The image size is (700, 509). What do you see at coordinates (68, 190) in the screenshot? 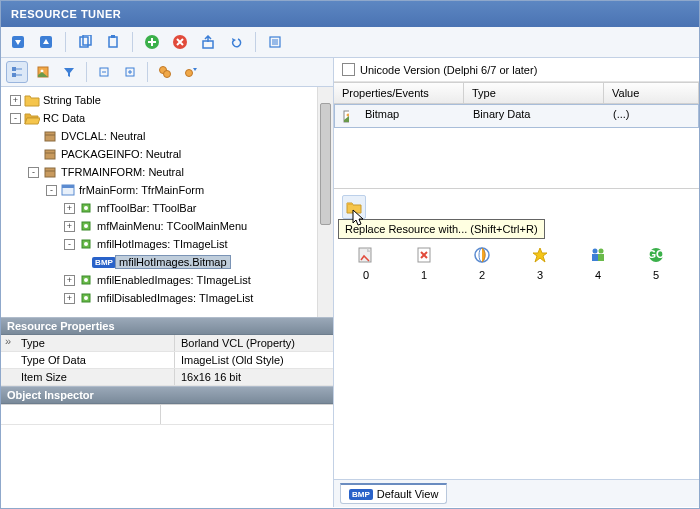
I see `form-icon` at bounding box center [68, 190].